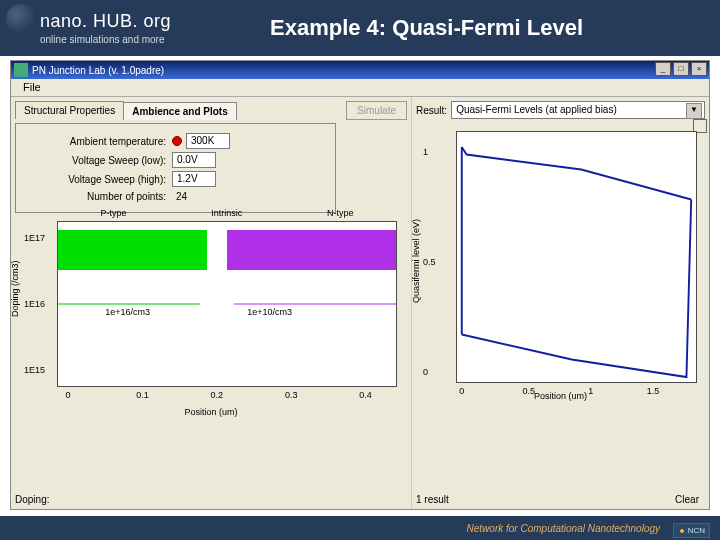 The width and height of the screenshot is (720, 540). What do you see at coordinates (177, 141) in the screenshot?
I see `param-changed-icon` at bounding box center [177, 141].